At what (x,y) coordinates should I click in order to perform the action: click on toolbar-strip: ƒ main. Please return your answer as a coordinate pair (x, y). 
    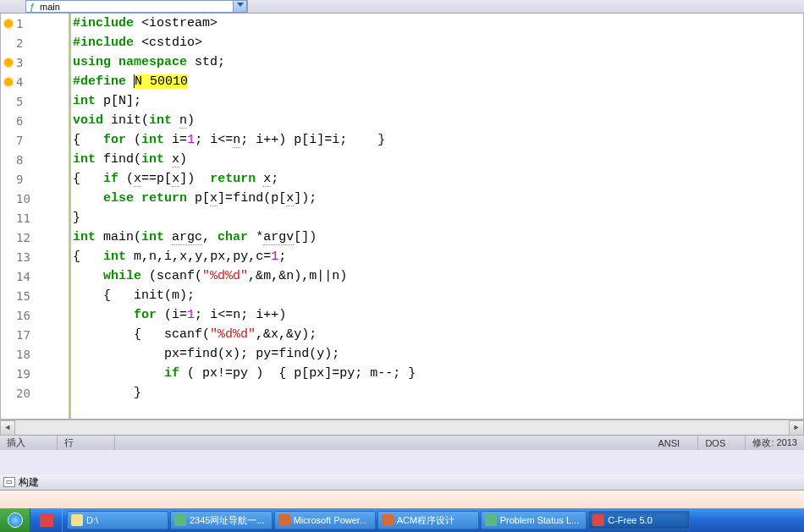
    Looking at the image, I should click on (402, 7).